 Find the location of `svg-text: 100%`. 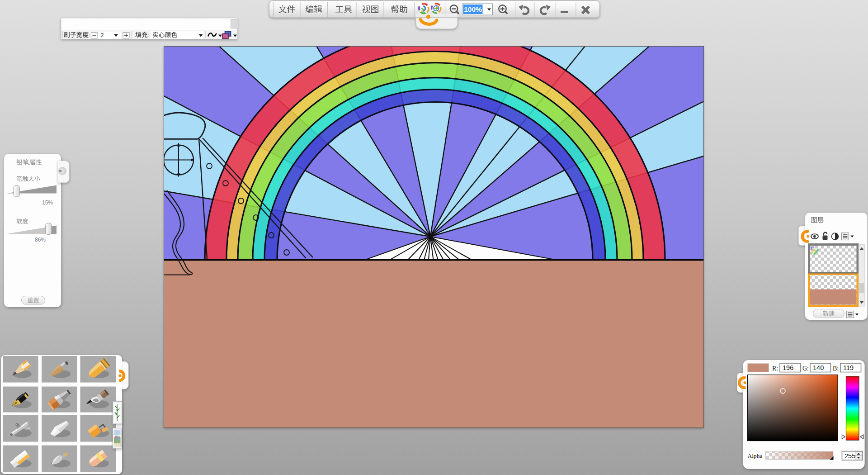

svg-text: 100% is located at coordinates (473, 9).